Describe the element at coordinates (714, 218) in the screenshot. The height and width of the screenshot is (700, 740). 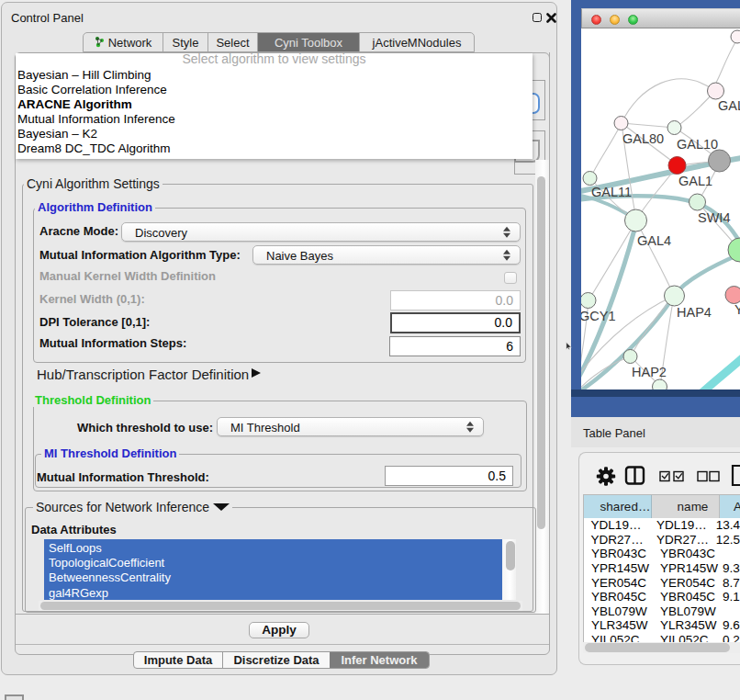
I see `svg-text: SWI4` at that location.